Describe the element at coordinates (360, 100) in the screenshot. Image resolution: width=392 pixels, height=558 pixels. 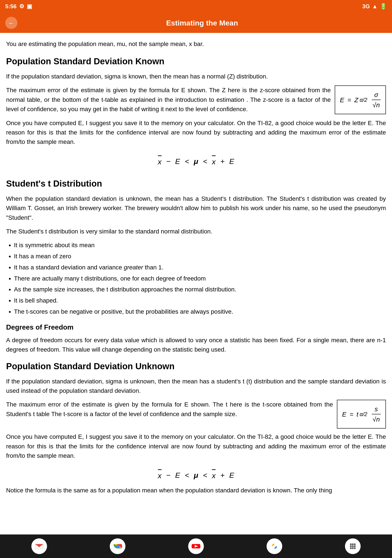
I see `formula-box-z: E = Zα/2 σ √n` at that location.